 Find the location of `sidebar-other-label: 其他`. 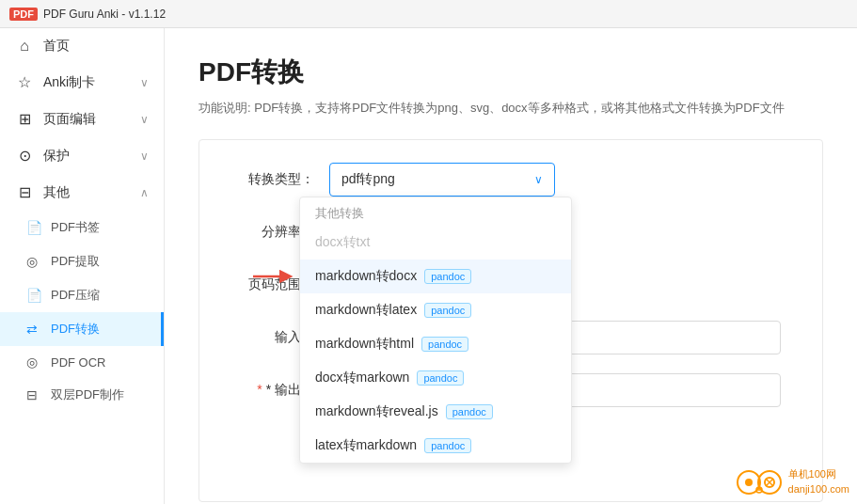

sidebar-other-label: 其他 is located at coordinates (56, 193).